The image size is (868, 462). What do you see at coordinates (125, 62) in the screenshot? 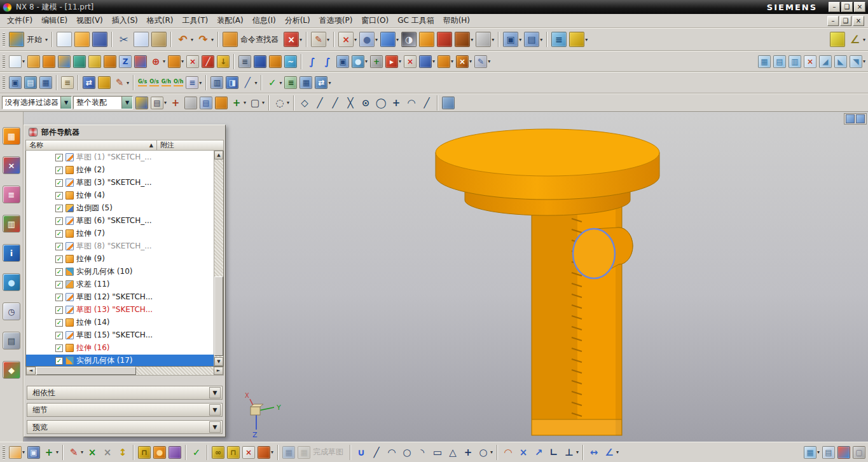
I see `z-axis-button: Z` at bounding box center [125, 62].